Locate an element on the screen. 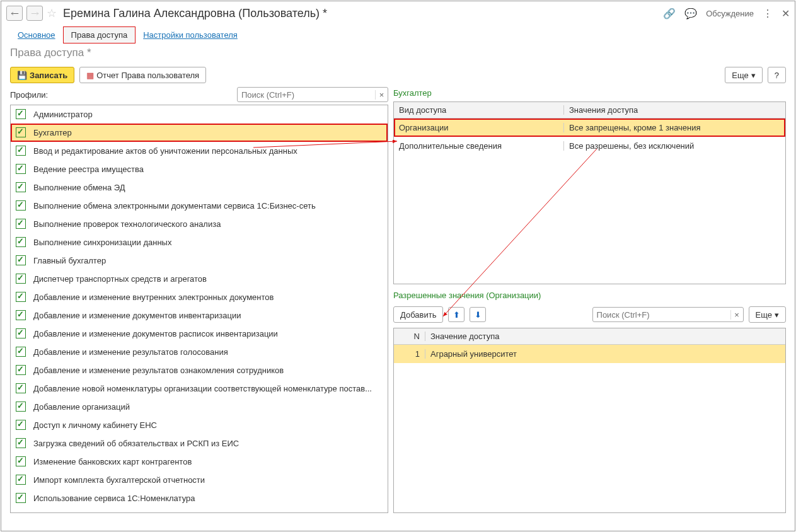 Image resolution: width=796 pixels, height=532 pixels. discuss-icon: 💬 is located at coordinates (691, 14).